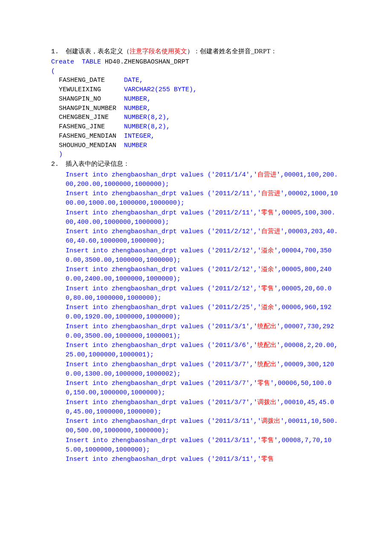 This screenshot has height=555, width=392. Describe the element at coordinates (61, 154) in the screenshot. I see `paren-close: )` at that location.